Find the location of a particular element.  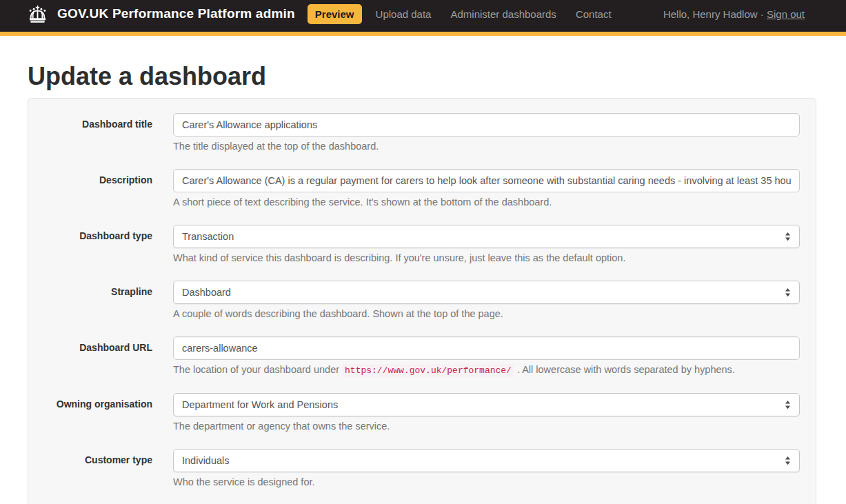

strapline-label: Strapline is located at coordinates (97, 300).